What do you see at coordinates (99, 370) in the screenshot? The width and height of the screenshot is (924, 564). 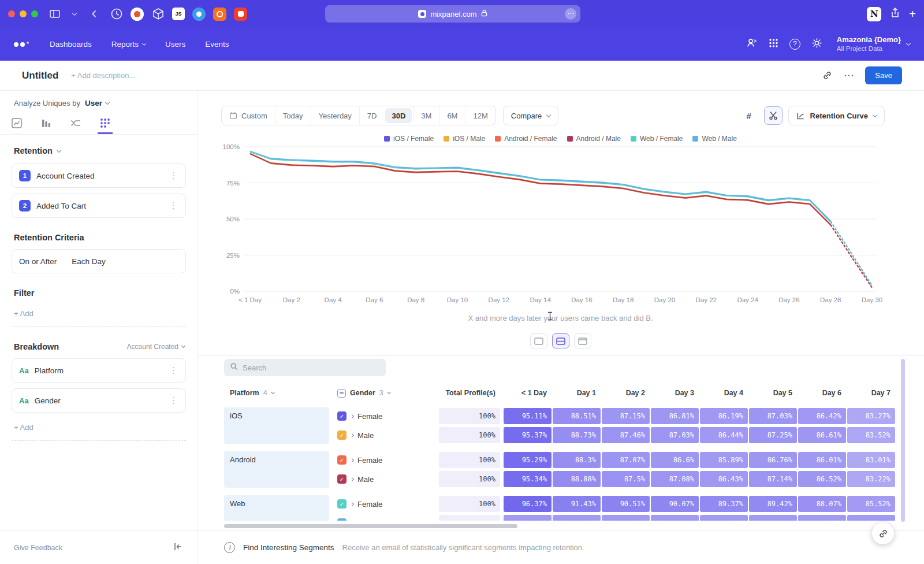 I see `breakdown-item: AaPlatform⋮` at bounding box center [99, 370].